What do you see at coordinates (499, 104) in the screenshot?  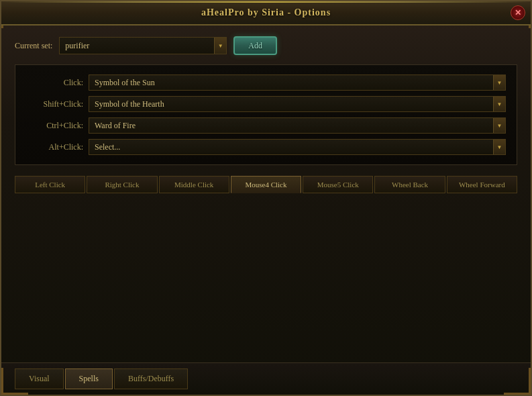 I see `shift-click-arrow-icon: ▼` at bounding box center [499, 104].